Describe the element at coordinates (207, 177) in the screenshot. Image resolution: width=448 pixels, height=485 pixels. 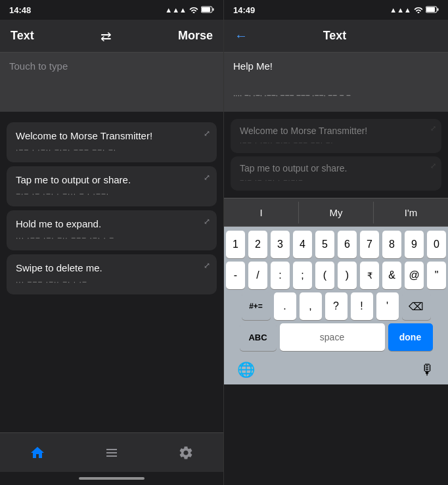
I see `expand-icon-2: ⤢` at that location.